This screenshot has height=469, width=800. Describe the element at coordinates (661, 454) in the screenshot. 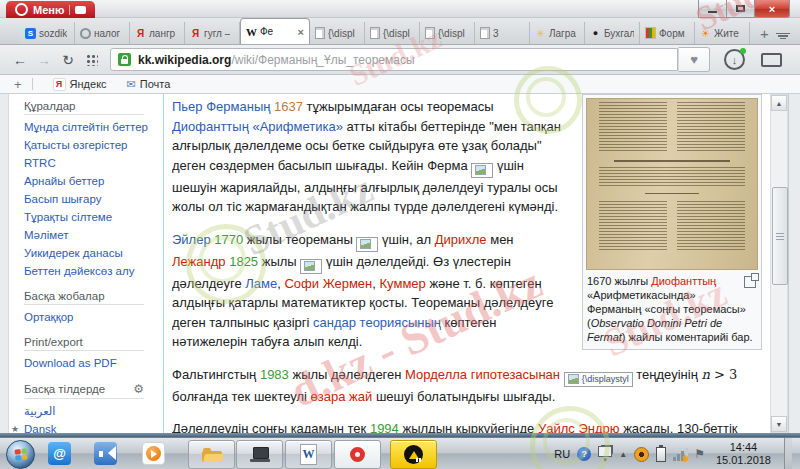

I see `battery-icon` at that location.